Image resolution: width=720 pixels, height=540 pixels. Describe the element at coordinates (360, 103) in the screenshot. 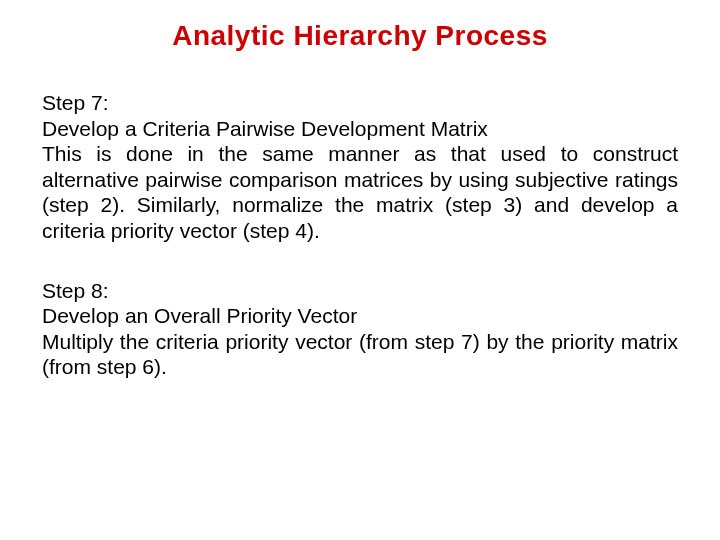

I see `step-7-label: Step 7:` at that location.